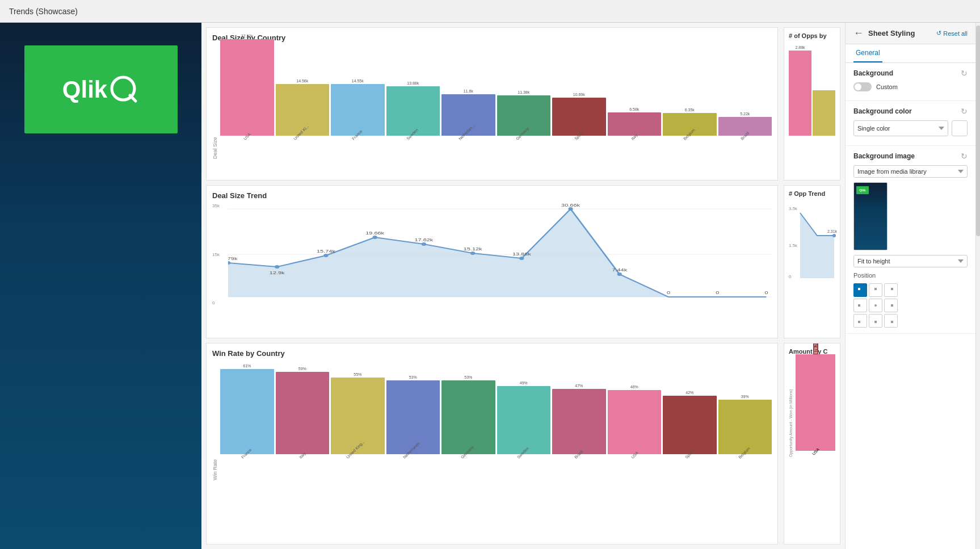 This screenshot has width=980, height=549. Describe the element at coordinates (469, 418) in the screenshot. I see `win-bar-germany: 53% Germany` at that location.